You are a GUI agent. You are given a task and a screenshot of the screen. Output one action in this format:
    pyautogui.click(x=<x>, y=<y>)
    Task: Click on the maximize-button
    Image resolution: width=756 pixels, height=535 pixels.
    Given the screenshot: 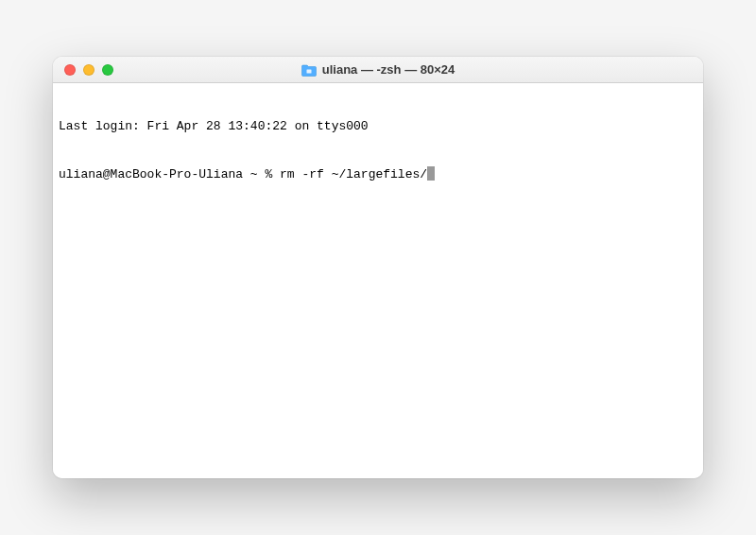 What is the action you would take?
    pyautogui.click(x=108, y=70)
    